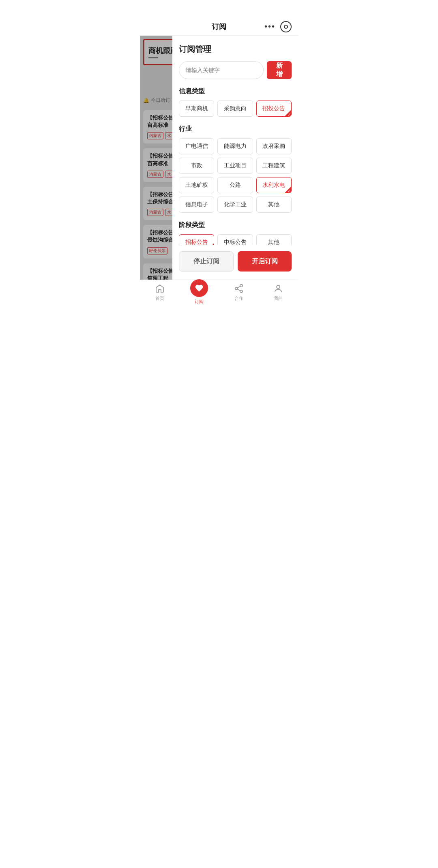  What do you see at coordinates (286, 27) in the screenshot?
I see `scan-button` at bounding box center [286, 27].